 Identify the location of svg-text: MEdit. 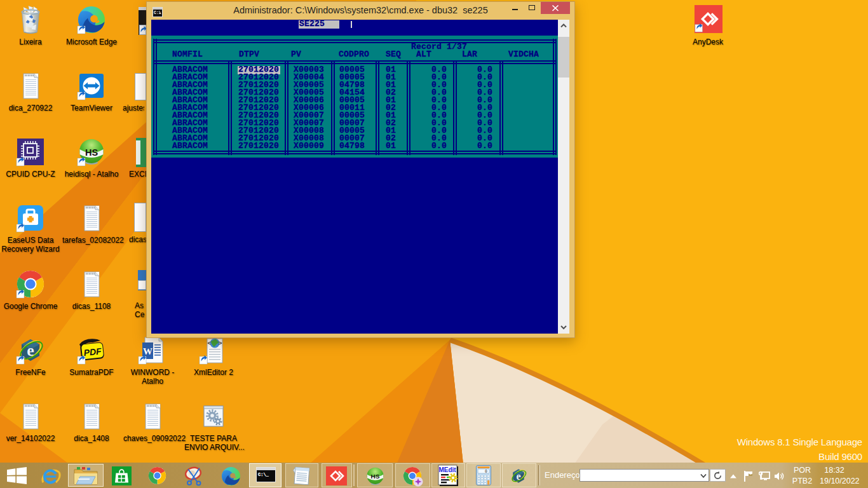
(447, 470).